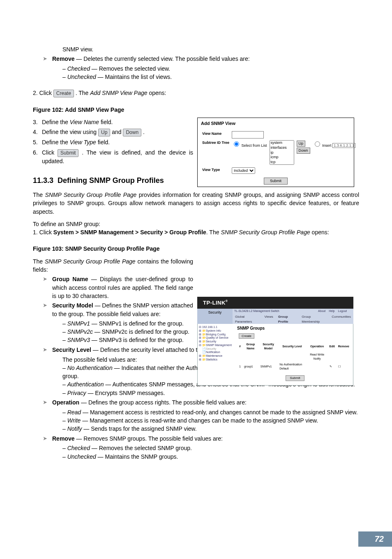 This screenshot has width=392, height=559. I want to click on subtree-label: Subtree ID Tree, so click(216, 153).